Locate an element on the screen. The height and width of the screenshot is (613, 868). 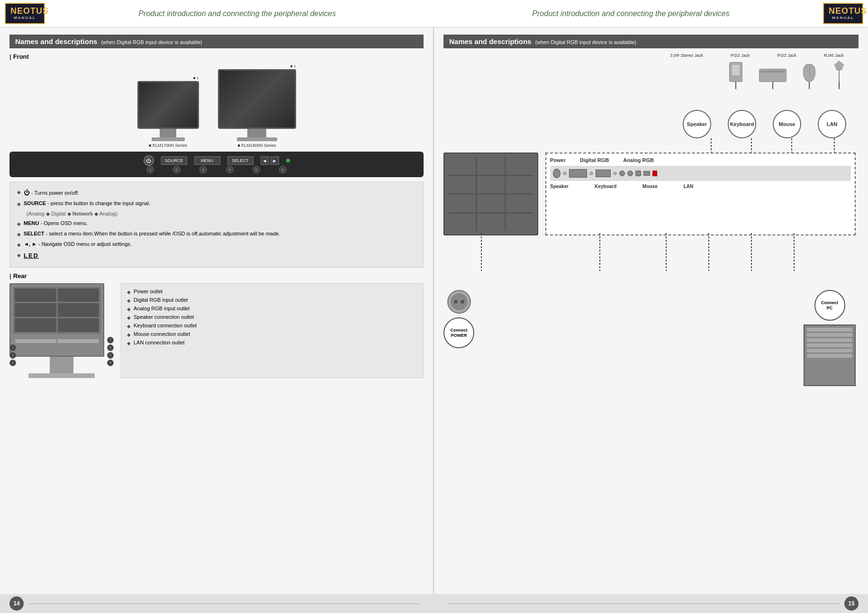
right-btn: ► is located at coordinates (275, 161).